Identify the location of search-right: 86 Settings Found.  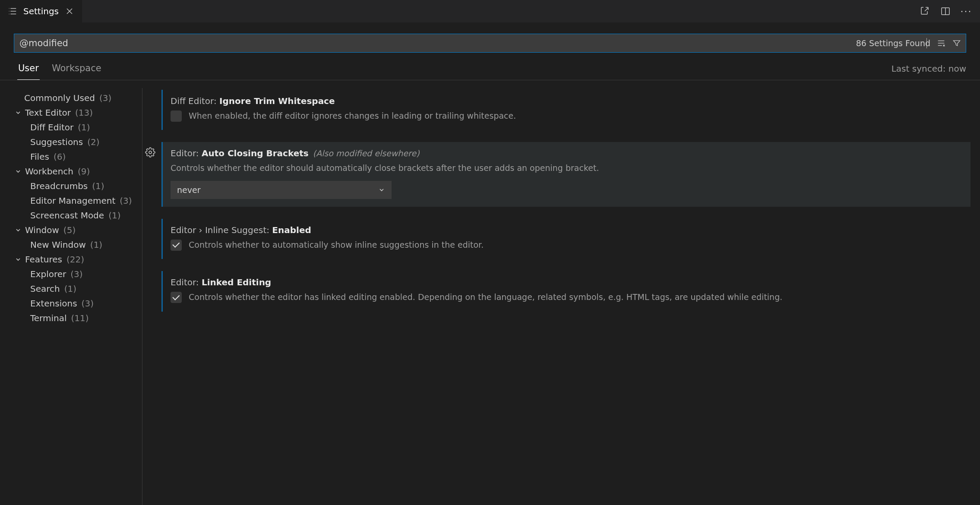
(909, 43).